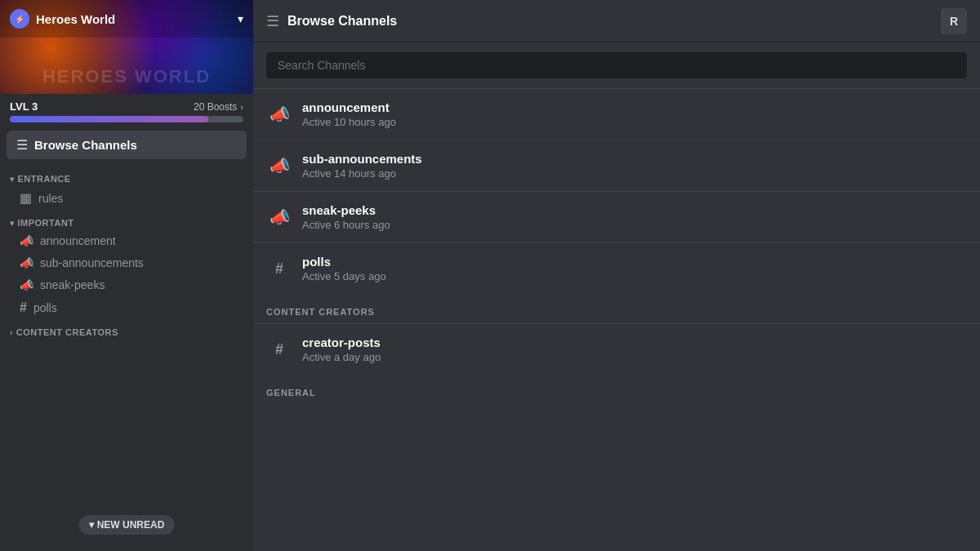 Image resolution: width=980 pixels, height=551 pixels. What do you see at coordinates (240, 19) in the screenshot?
I see `server-dropdown-icon: ▾` at bounding box center [240, 19].